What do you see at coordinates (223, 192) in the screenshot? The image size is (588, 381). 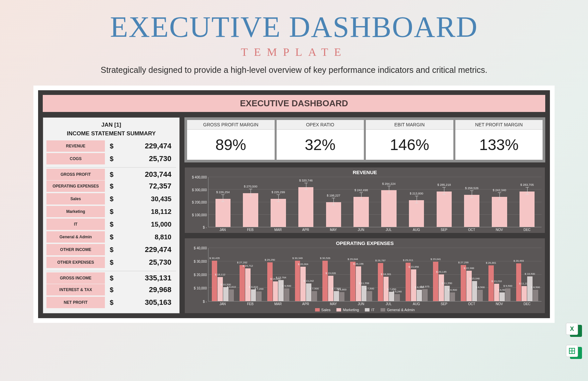 I see `revenue-bar-label: $ 226,254` at bounding box center [223, 192].